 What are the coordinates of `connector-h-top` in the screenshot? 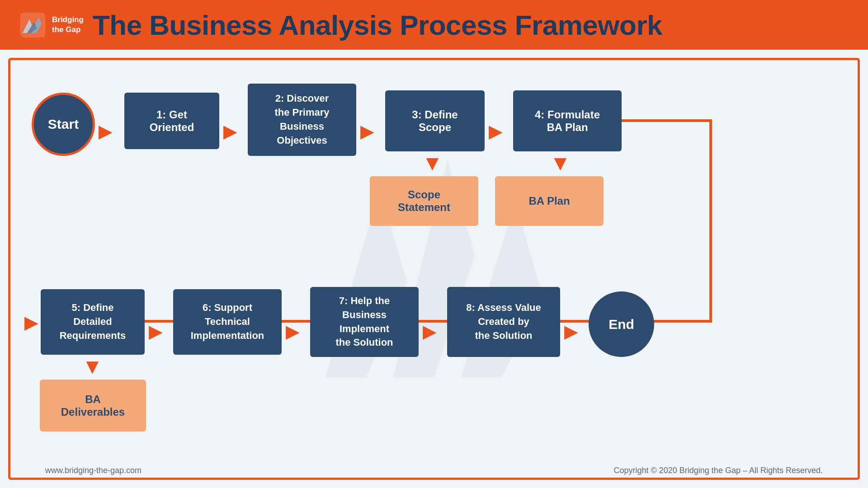 It's located at (667, 121).